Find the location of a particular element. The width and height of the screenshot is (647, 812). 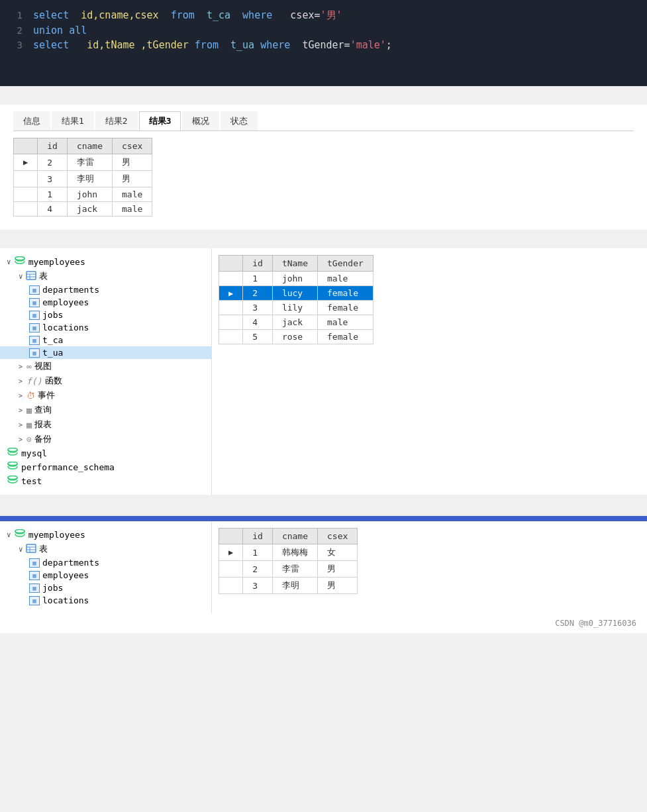

tree-item-函数: >f() 函数 is located at coordinates (106, 381).